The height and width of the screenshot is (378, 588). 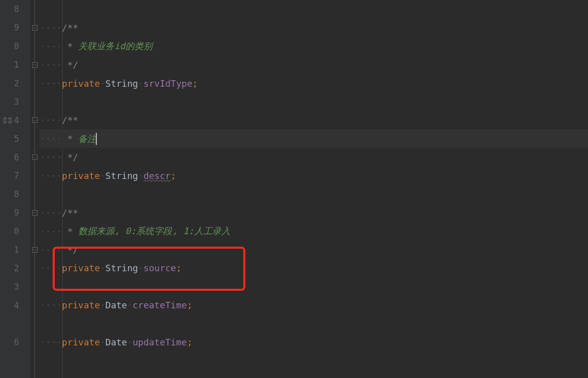 What do you see at coordinates (314, 232) in the screenshot?
I see `code-line: ···· * 数据来源, 0:系统字段, 1:人工录入` at bounding box center [314, 232].